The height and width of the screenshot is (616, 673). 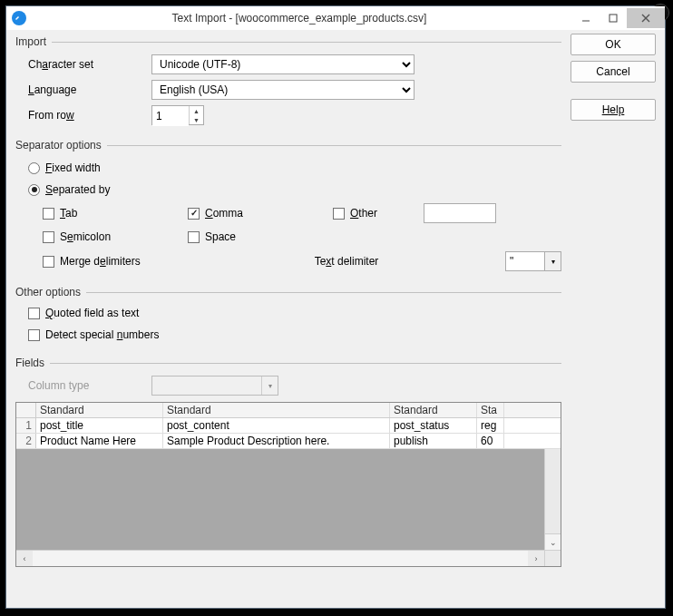 I want to click on spinner-down-icon: ▼, so click(x=196, y=120).